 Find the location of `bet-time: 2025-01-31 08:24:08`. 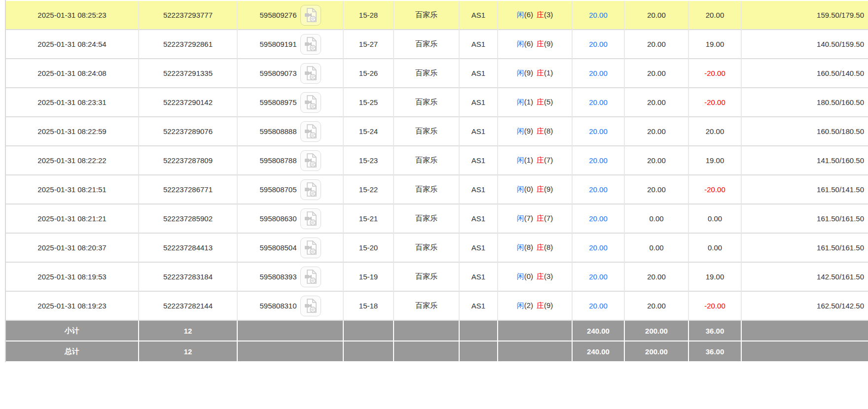

bet-time: 2025-01-31 08:24:08 is located at coordinates (72, 74).